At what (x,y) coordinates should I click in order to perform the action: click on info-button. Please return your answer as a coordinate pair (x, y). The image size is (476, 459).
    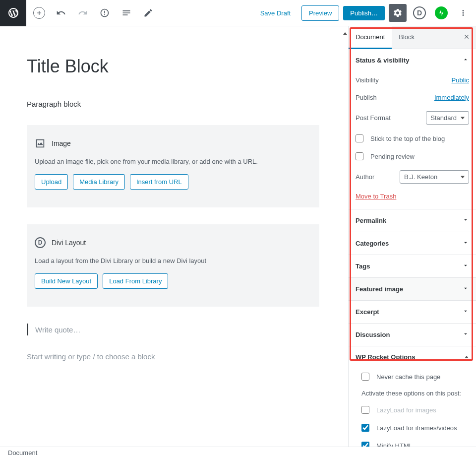
    Looking at the image, I should click on (105, 13).